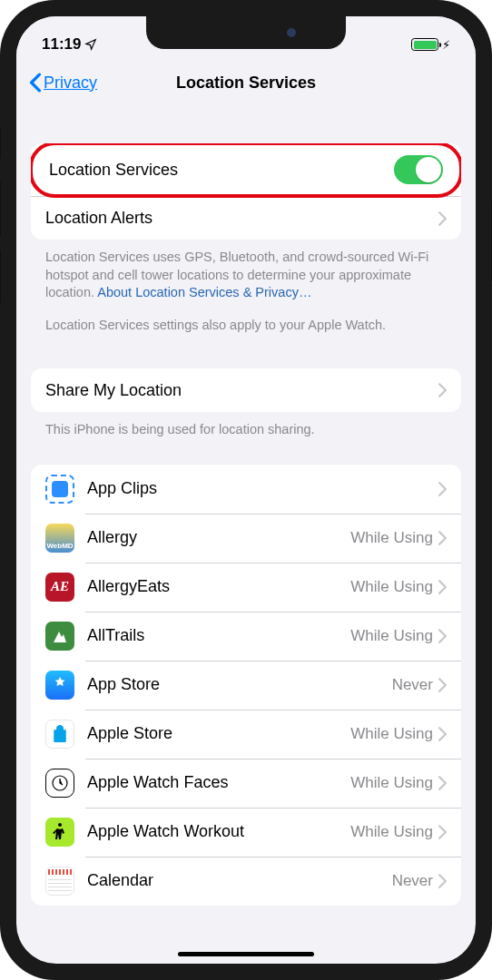 This screenshot has height=980, width=492. I want to click on about-privacy-link: About Location Services & Privacy…, so click(204, 292).